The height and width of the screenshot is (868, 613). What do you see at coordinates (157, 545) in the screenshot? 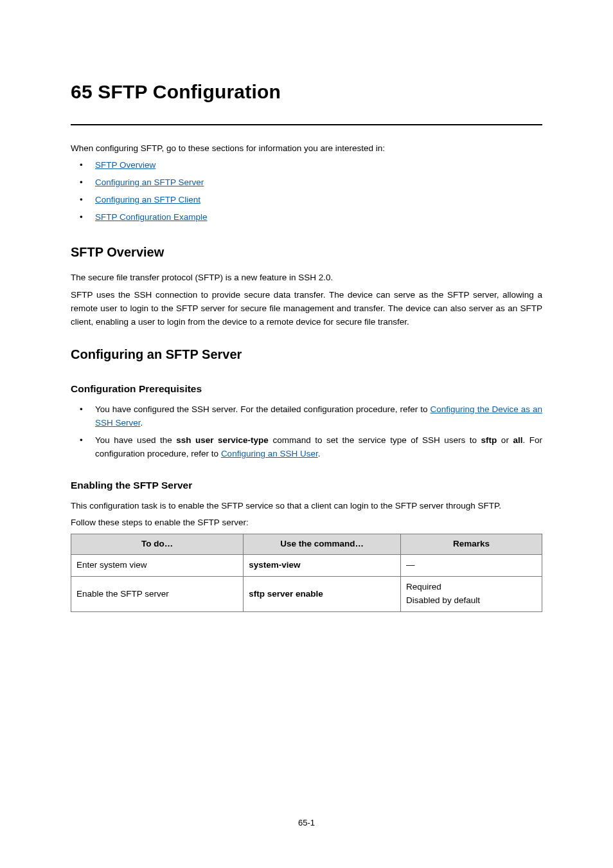
I see `col-todo: To do…` at bounding box center [157, 545].